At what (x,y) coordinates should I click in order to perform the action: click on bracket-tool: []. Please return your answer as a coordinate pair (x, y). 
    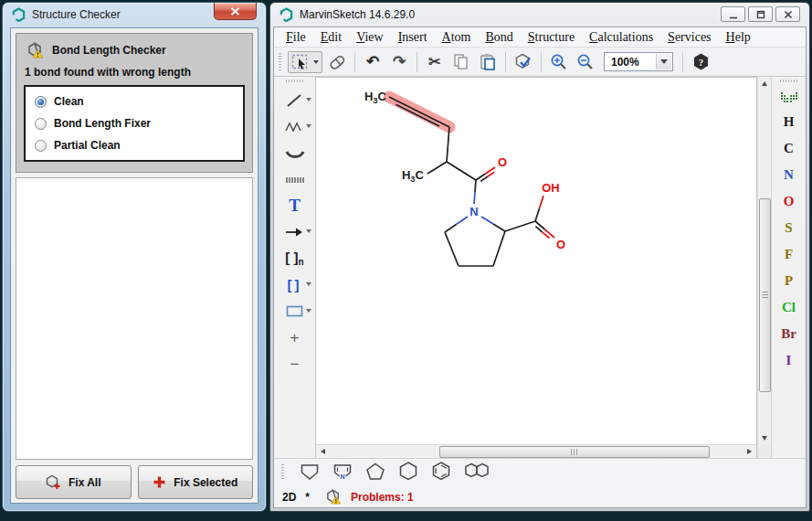
    Looking at the image, I should click on (294, 285).